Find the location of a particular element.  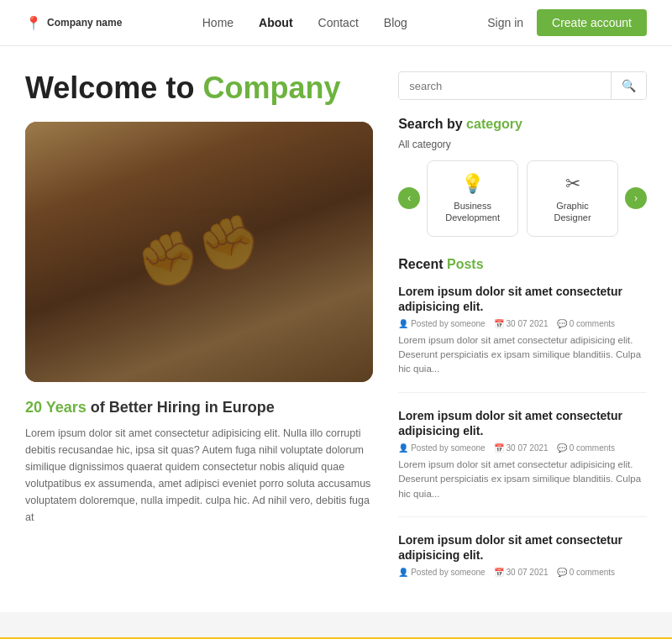

comment-icon-1: 💬 is located at coordinates (562, 324).